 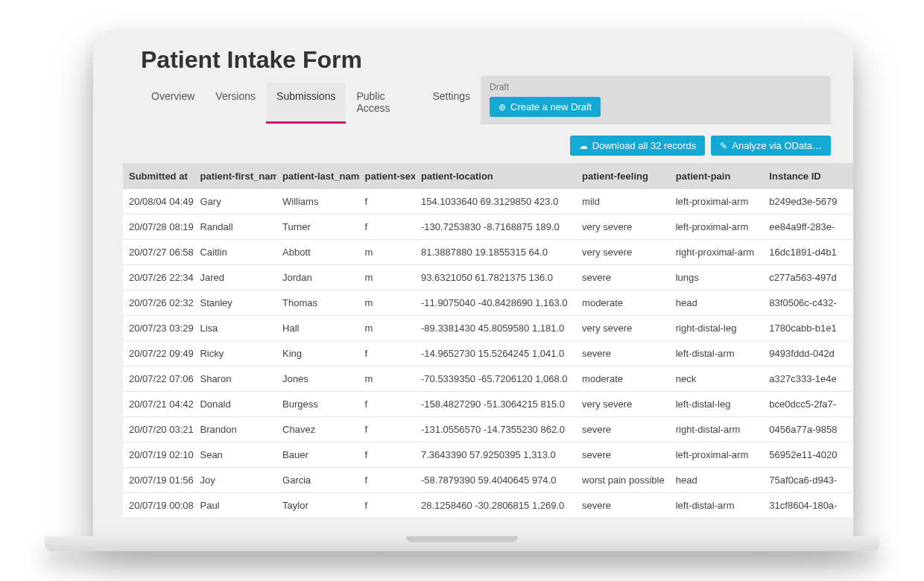 I want to click on tab-versions: Versions, so click(x=235, y=103).